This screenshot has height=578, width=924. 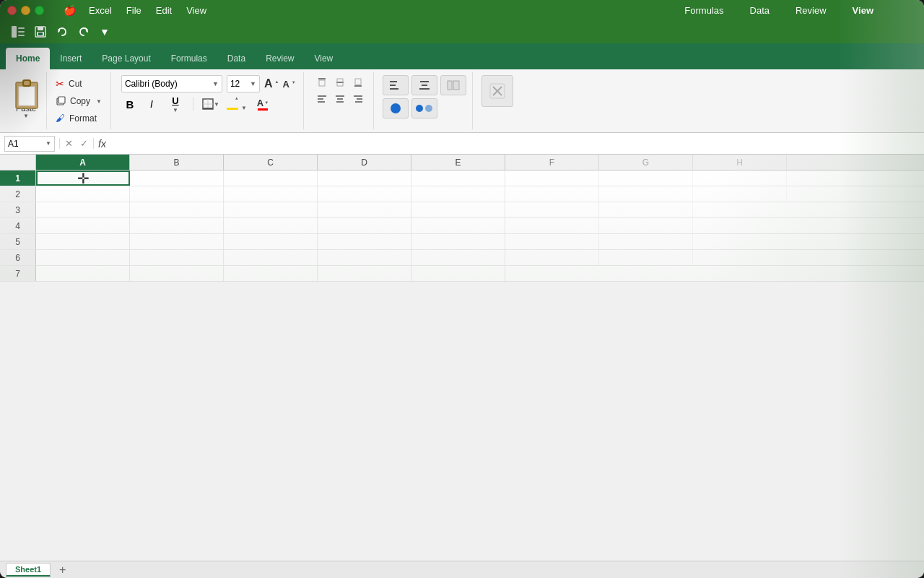 I want to click on cell-b5, so click(x=177, y=241).